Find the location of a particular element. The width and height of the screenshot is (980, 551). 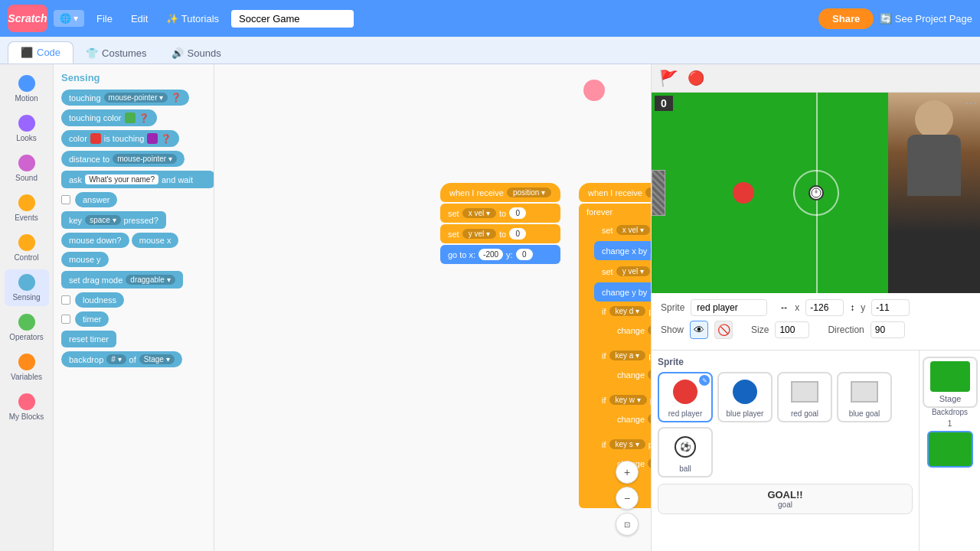

block-set-xvel-0: set x vel ▾ to 0 is located at coordinates (501, 213).